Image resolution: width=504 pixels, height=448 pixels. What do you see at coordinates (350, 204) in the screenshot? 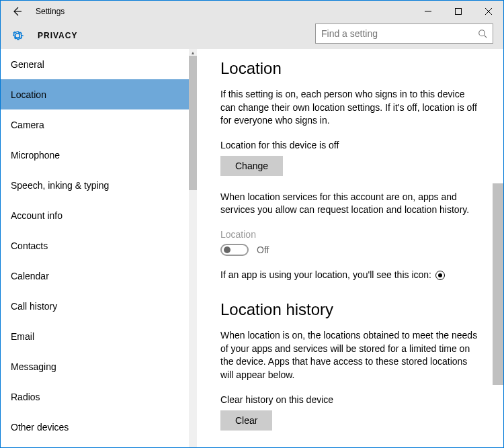
I see `services-description: When location services for this account …` at bounding box center [350, 204].